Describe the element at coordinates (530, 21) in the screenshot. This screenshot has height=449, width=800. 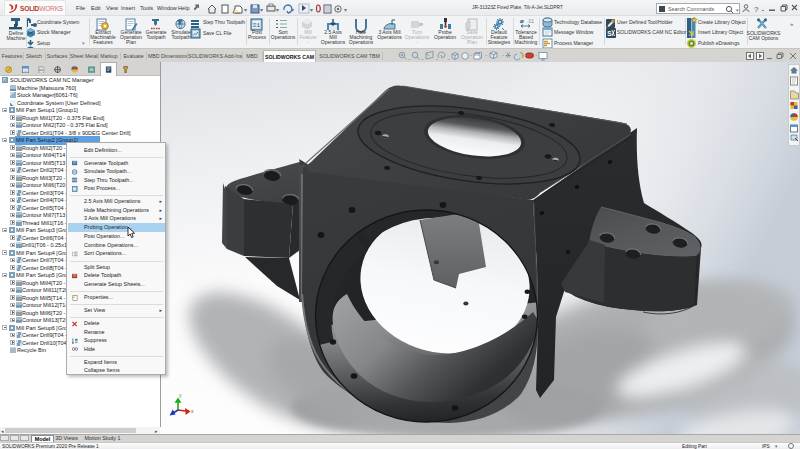
I see `svg-text: .01` at that location.